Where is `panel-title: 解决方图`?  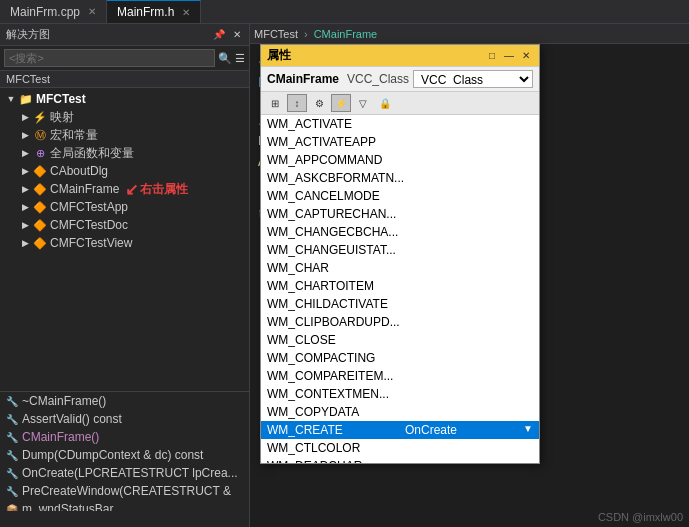 panel-title: 解决方图 is located at coordinates (28, 34).